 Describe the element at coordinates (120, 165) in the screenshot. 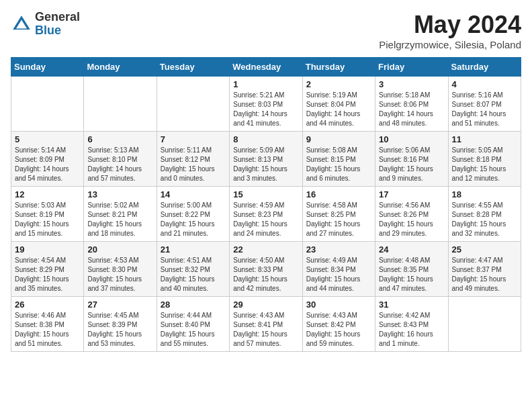

I see `day-info: Sunrise: 5:13 AM Sunset: 8:10 PM Dayligh…` at that location.